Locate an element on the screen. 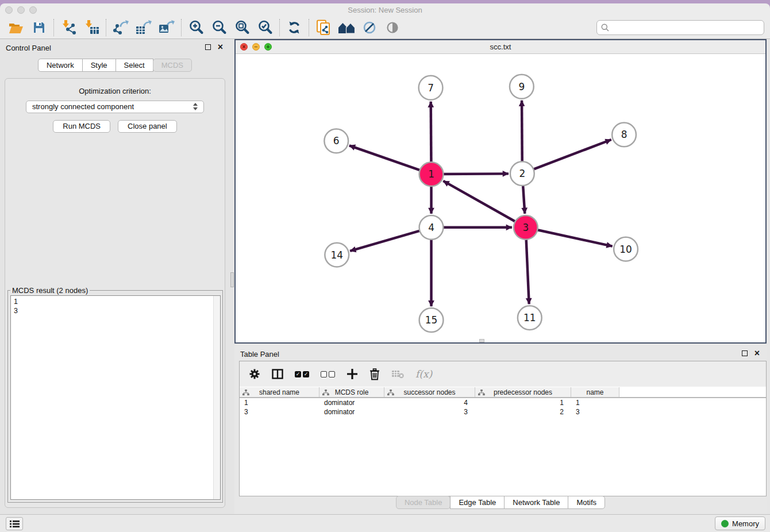  tab-network: Network is located at coordinates (60, 65).